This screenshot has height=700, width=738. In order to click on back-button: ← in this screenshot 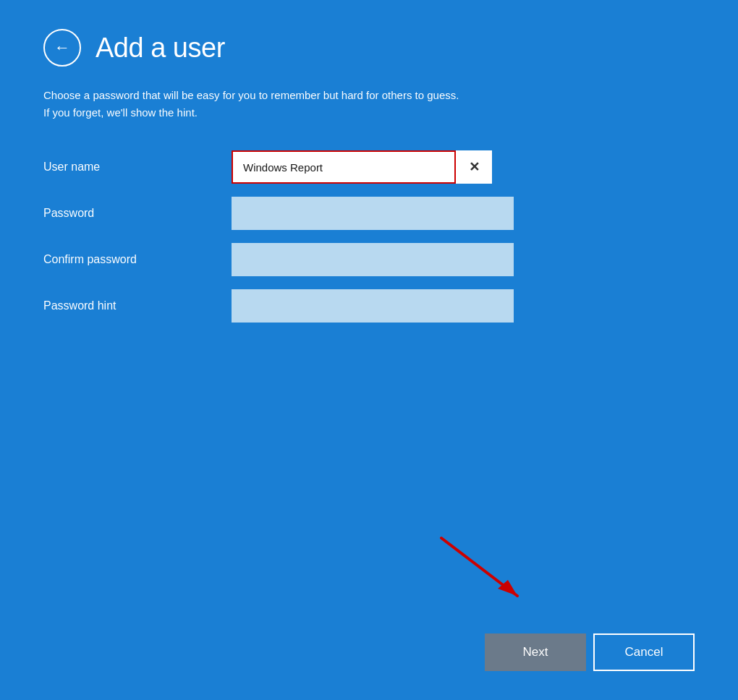, I will do `click(62, 48)`.